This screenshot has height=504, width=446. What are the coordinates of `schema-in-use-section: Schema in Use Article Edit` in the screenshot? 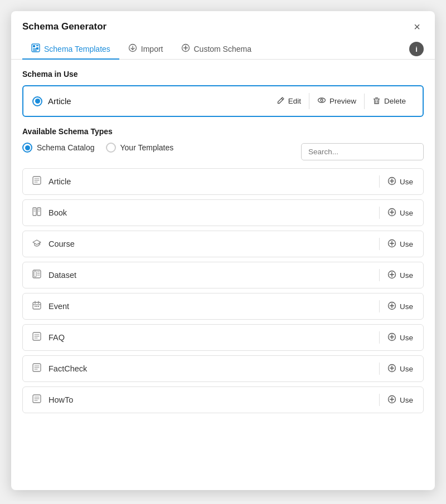 It's located at (223, 88).